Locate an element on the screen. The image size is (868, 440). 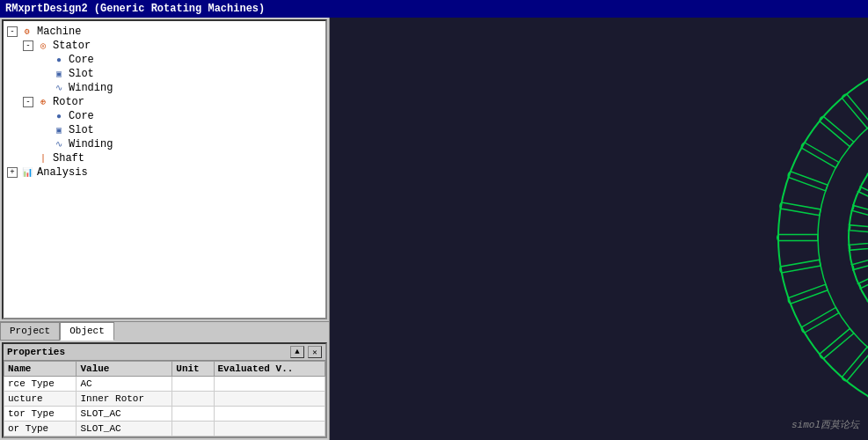
tree-item-rotor-core: ●Core is located at coordinates (164, 116).